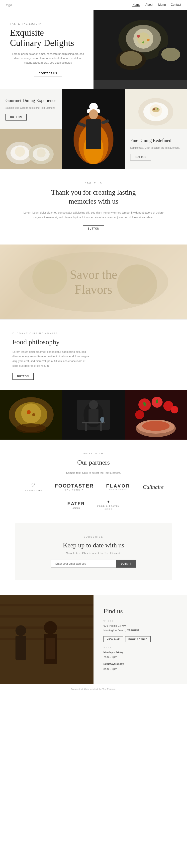 This screenshot has height=868, width=187. Describe the element at coordinates (94, 482) in the screenshot. I see `partners-section: WORK WITH Our partners Sample text. Clic…` at that location.